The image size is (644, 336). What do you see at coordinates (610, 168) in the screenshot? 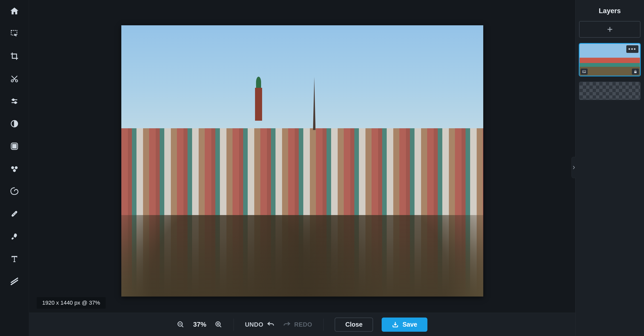
I see `layers-panel: Layers •••` at bounding box center [610, 168].